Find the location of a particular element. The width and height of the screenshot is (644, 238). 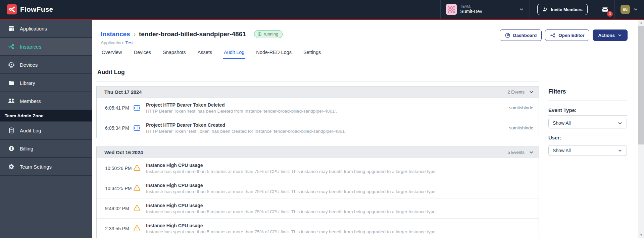

audit-event-title: Project HTTP Bearer Token Created is located at coordinates (324, 125).